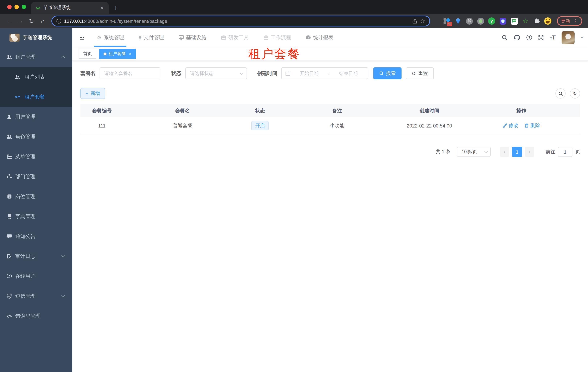 The height and width of the screenshot is (372, 588). I want to click on site-info-icon: i, so click(59, 21).